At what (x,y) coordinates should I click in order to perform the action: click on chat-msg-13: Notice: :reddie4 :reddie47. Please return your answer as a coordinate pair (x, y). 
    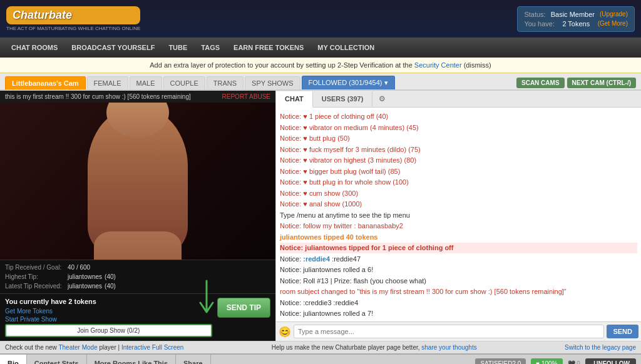
    Looking at the image, I should click on (458, 259).